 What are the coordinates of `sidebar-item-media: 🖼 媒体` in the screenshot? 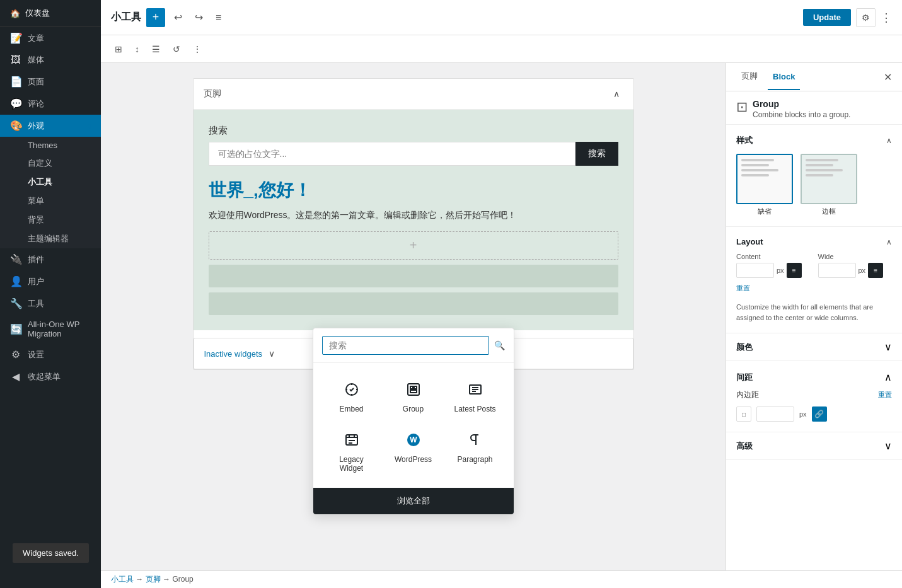 It's located at (50, 60).